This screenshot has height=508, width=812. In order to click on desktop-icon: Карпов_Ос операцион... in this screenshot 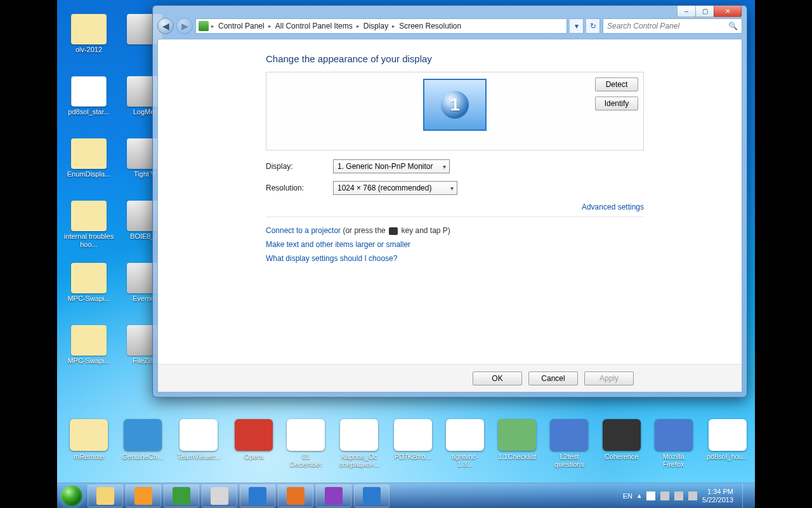, I will do `click(359, 446)`.